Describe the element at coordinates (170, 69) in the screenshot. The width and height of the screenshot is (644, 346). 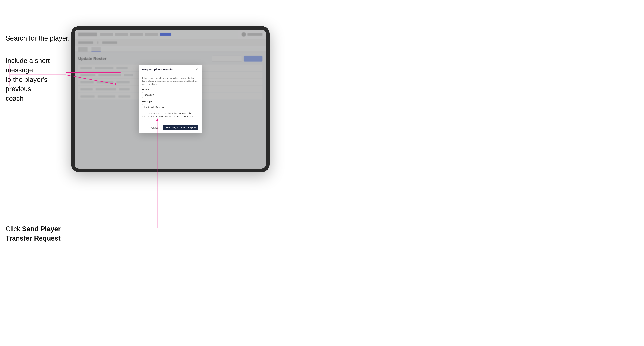
I see `modal-header: Request player transfer ✕` at that location.